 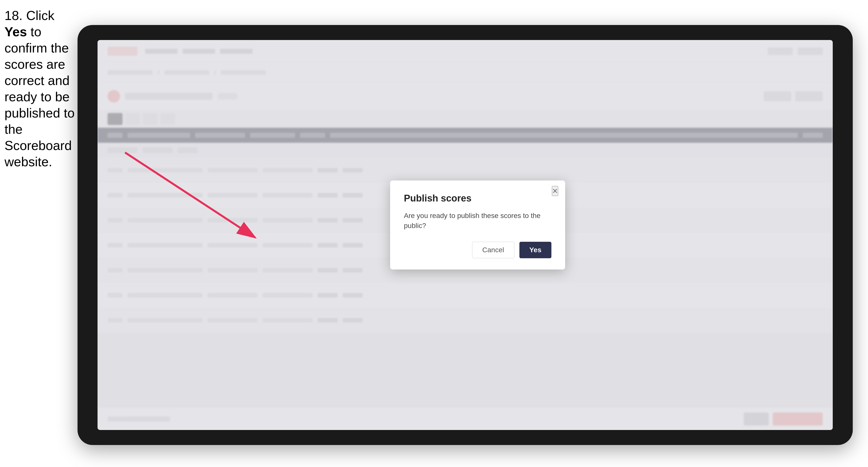 What do you see at coordinates (13, 15) in the screenshot?
I see `step-number: 18.` at bounding box center [13, 15].